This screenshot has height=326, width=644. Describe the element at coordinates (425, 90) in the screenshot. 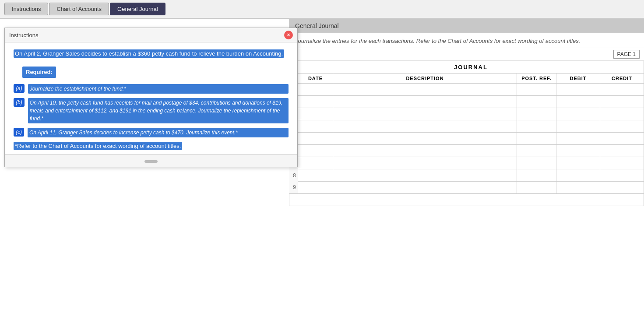

I see `row1-description` at that location.